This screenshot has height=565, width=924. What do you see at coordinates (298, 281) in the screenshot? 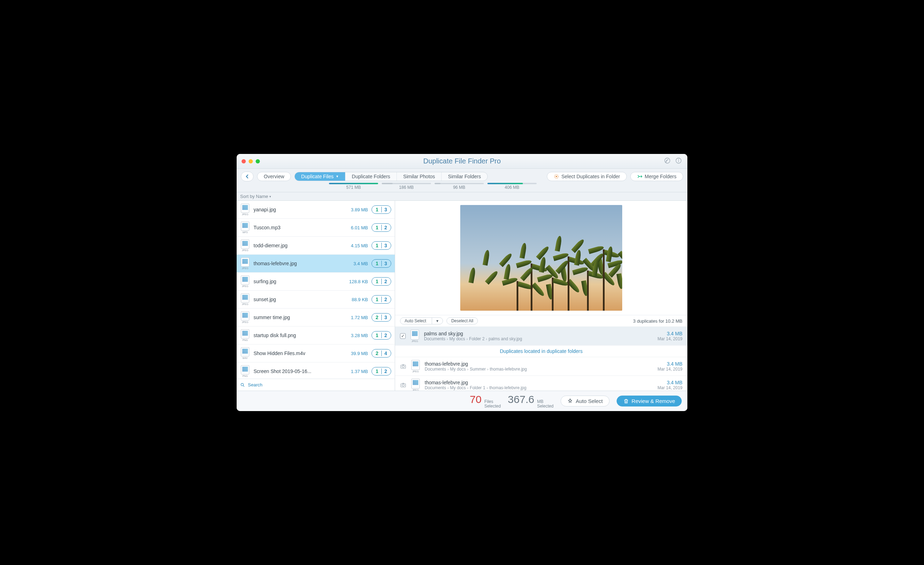
I see `file-name: surfing.jpg` at bounding box center [298, 281].